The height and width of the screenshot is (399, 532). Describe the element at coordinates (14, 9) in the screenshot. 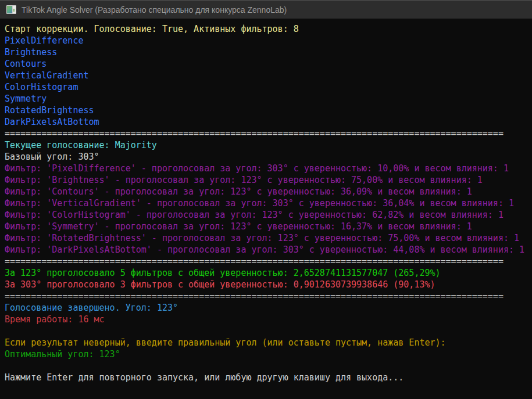

I see `app-icon-panel` at that location.